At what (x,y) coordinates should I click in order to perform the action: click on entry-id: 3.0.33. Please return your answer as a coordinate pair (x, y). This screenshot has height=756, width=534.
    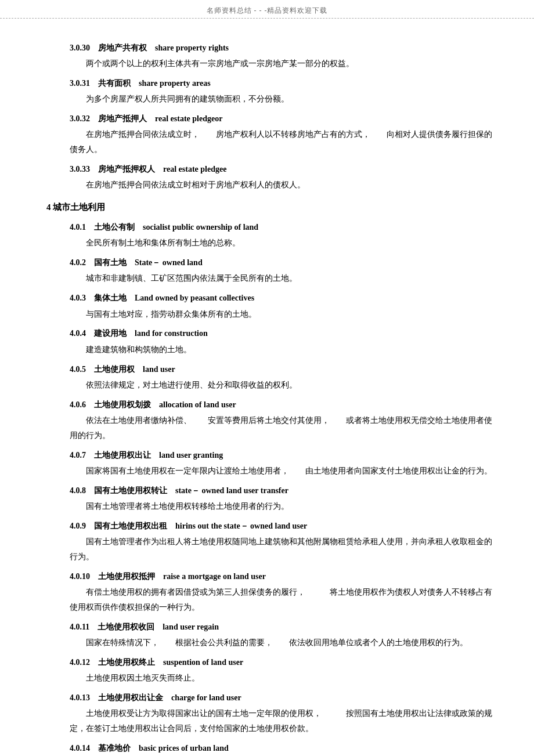
    Looking at the image, I should click on (80, 169).